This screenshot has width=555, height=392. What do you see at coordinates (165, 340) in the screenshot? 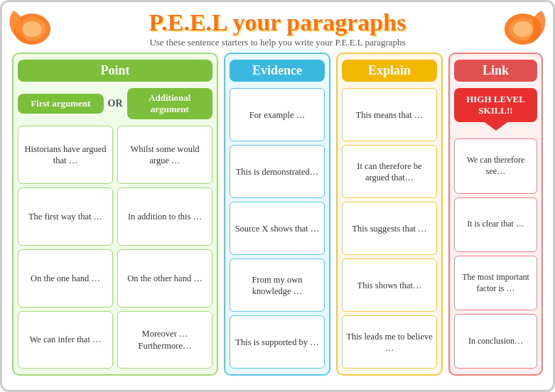
I see `point-cell-4-2: Moreover … Furthermore…` at bounding box center [165, 340].